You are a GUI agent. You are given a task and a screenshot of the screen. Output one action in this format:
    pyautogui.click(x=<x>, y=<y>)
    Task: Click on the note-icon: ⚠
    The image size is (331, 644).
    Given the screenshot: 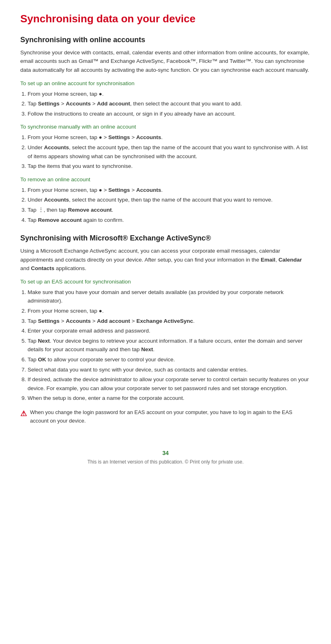 What is the action you would take?
    pyautogui.click(x=24, y=414)
    